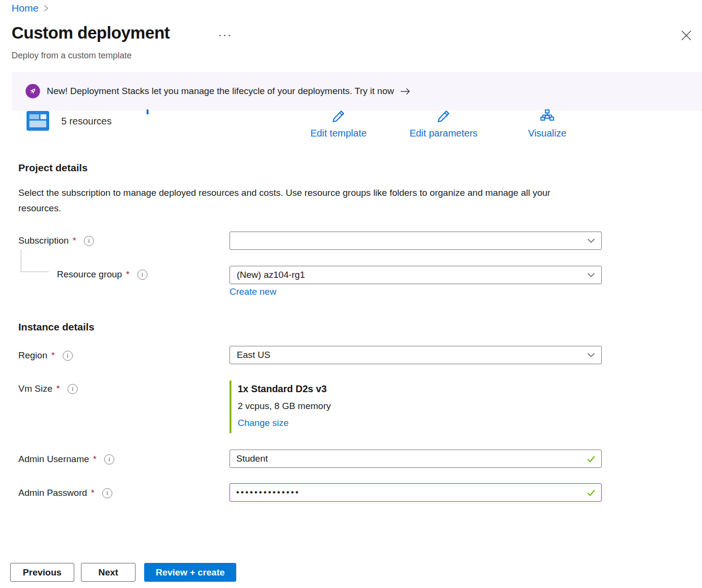 The height and width of the screenshot is (588, 702). What do you see at coordinates (91, 33) in the screenshot?
I see `page-title: Custom deployment` at bounding box center [91, 33].